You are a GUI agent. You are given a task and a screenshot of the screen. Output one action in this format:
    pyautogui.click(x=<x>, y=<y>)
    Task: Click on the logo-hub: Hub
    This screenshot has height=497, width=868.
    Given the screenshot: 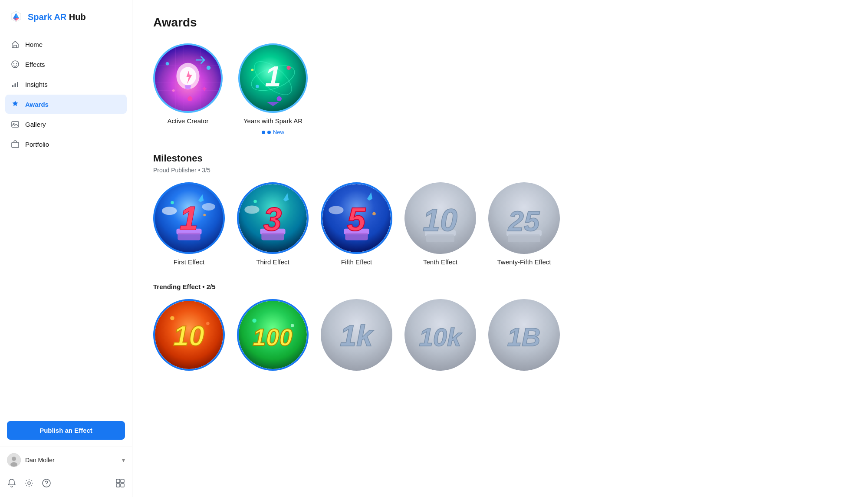 What is the action you would take?
    pyautogui.click(x=77, y=17)
    